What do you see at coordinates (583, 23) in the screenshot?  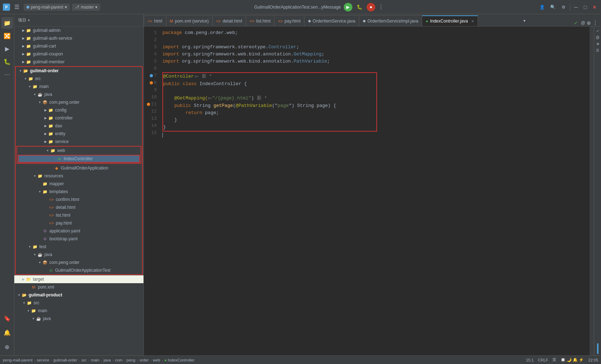 I see `at-icon: @` at bounding box center [583, 23].